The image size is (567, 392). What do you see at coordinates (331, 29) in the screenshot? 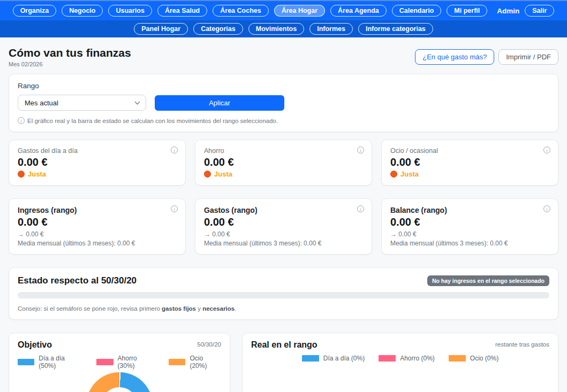
I see `subnav-informes: Informes` at bounding box center [331, 29].